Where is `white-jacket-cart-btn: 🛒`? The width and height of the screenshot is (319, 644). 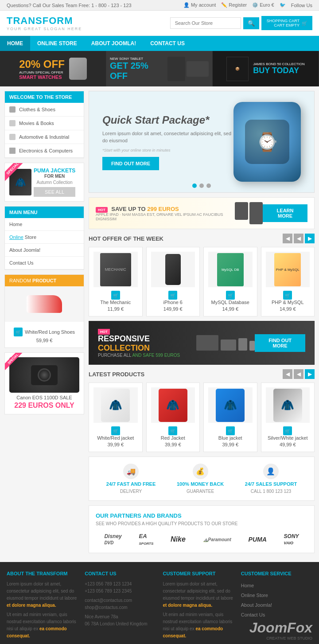
white-jacket-cart-btn: 🛒 is located at coordinates (116, 431).